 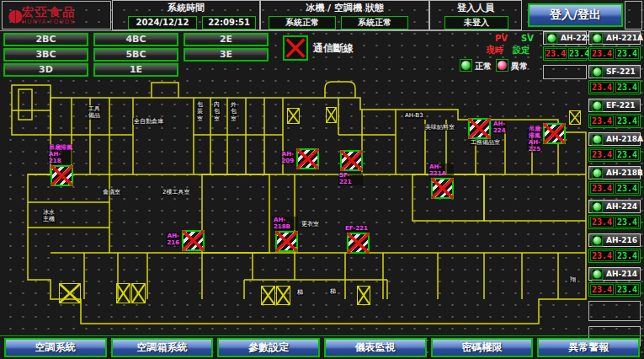 I want to click on unit-name-label: AH-216, so click(x=621, y=240).